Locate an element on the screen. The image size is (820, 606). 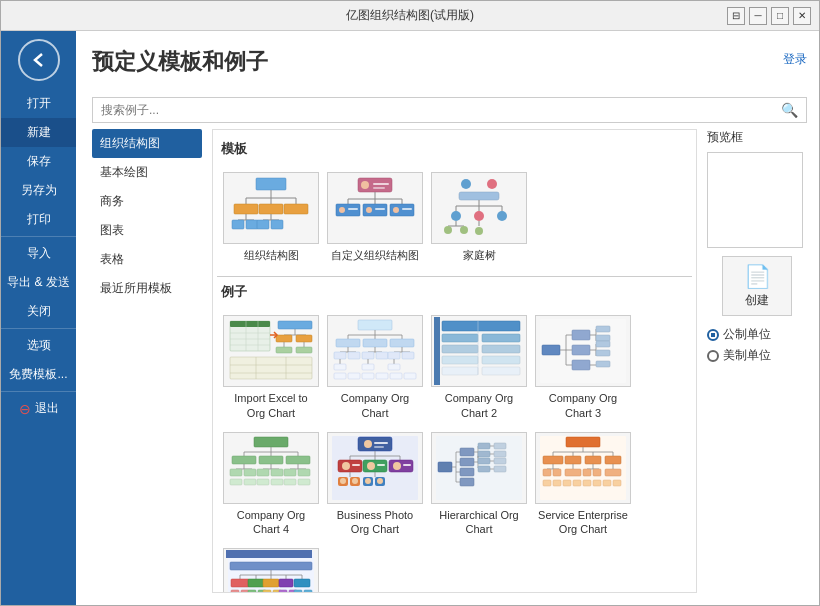
create-btn-label: 创建 is located at coordinates (757, 300).